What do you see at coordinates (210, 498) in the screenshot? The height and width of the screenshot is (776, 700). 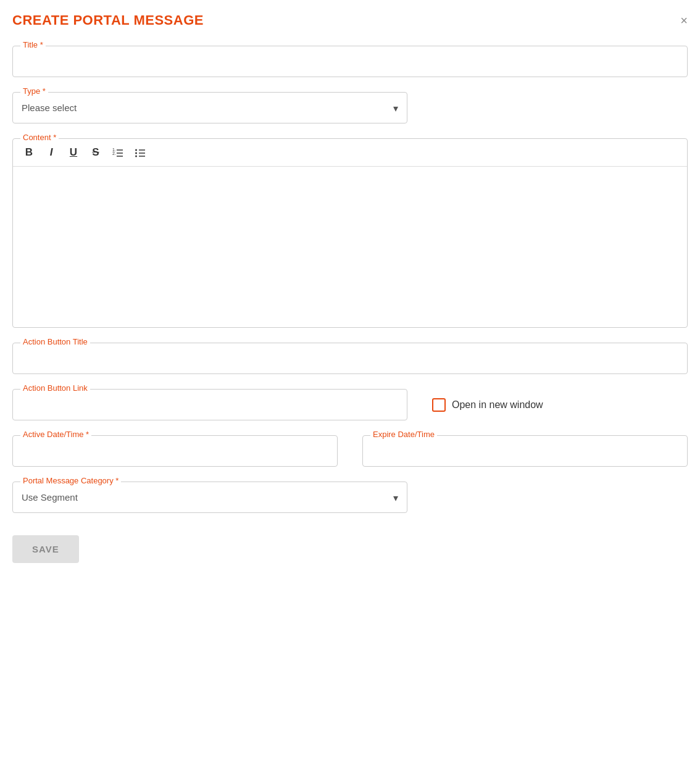 I see `category-select: Use Segment General Segment Specific` at bounding box center [210, 498].